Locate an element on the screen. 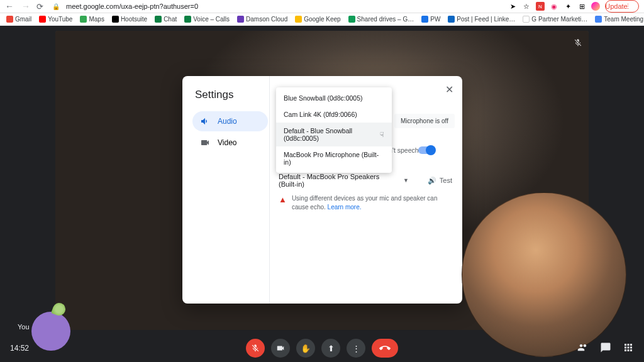 Image resolution: width=644 pixels, height=362 pixels. bookmark-voice: Voice – Calls is located at coordinates (207, 19).